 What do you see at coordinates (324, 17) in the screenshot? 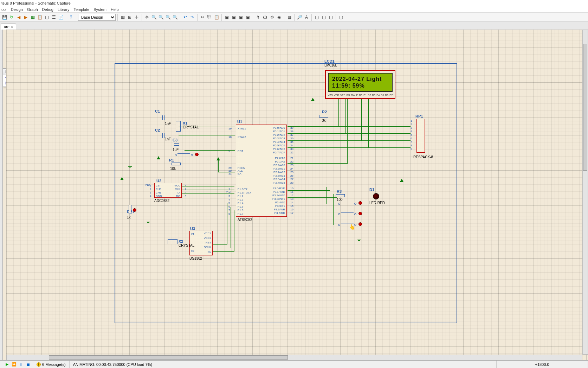
I see `tool-exp2-icon: ▢` at bounding box center [324, 17].